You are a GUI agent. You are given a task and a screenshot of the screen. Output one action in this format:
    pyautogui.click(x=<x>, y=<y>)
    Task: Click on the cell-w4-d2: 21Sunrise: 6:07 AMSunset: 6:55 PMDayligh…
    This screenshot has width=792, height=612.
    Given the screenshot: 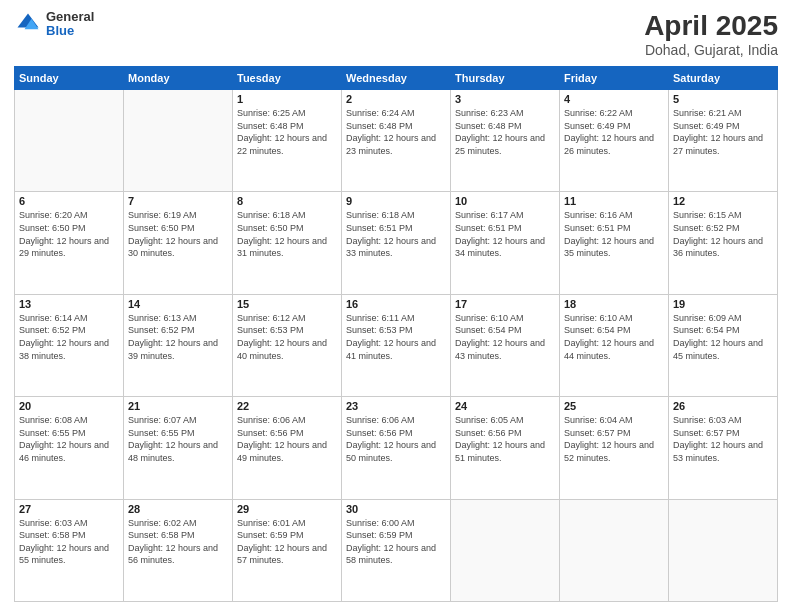 What is the action you would take?
    pyautogui.click(x=178, y=448)
    